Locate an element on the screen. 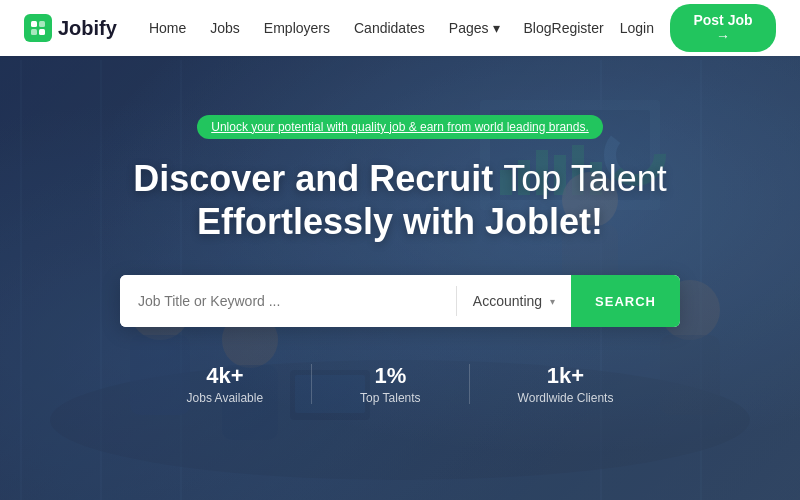  nav-home: Home is located at coordinates (168, 28).